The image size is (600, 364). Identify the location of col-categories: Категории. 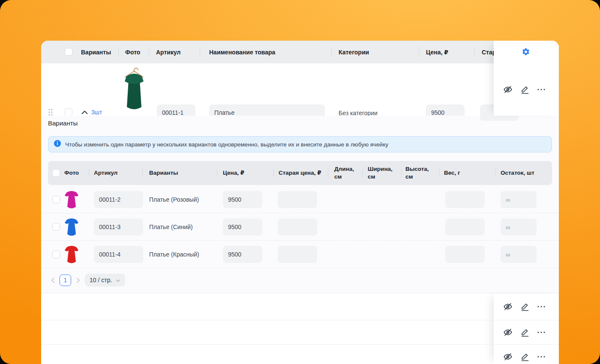
(354, 52).